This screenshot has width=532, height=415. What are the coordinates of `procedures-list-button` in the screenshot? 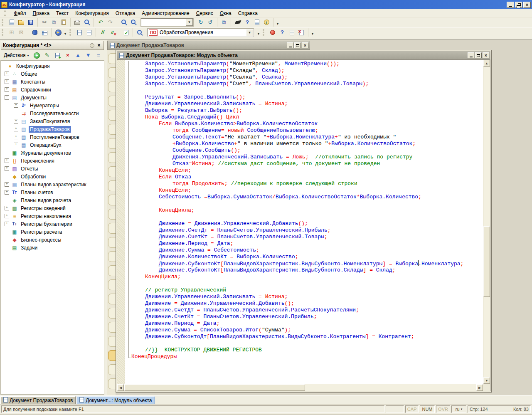 It's located at (140, 32).